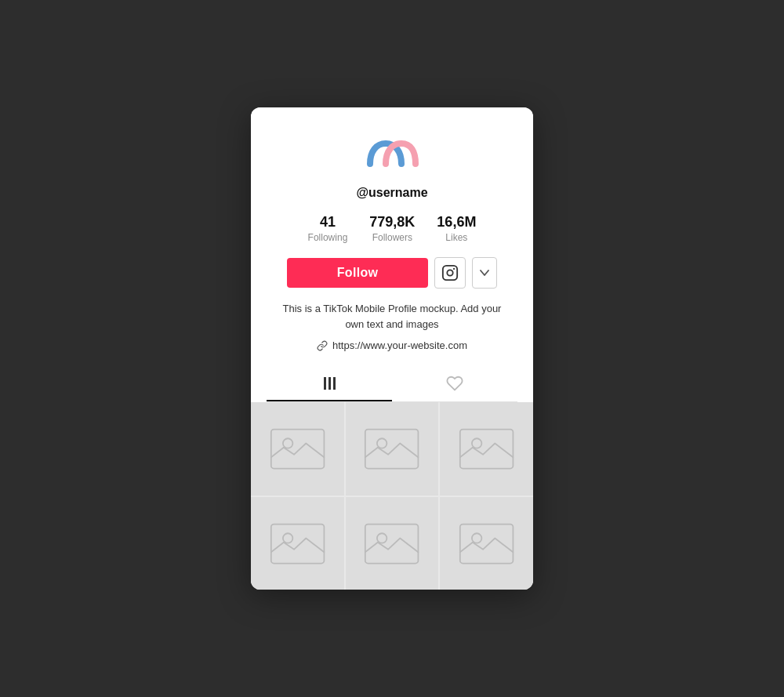 The height and width of the screenshot is (697, 784). Describe the element at coordinates (392, 496) in the screenshot. I see `image-grid` at that location.